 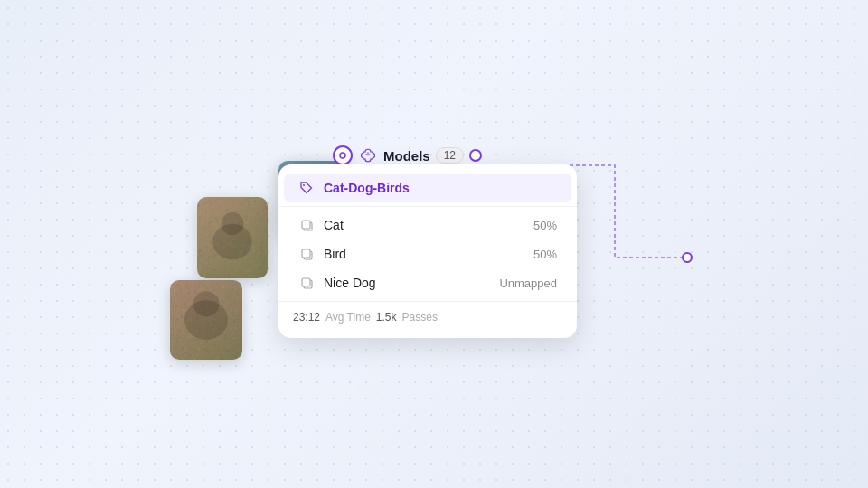 I want to click on avg-time-label: Avg Time, so click(x=348, y=317).